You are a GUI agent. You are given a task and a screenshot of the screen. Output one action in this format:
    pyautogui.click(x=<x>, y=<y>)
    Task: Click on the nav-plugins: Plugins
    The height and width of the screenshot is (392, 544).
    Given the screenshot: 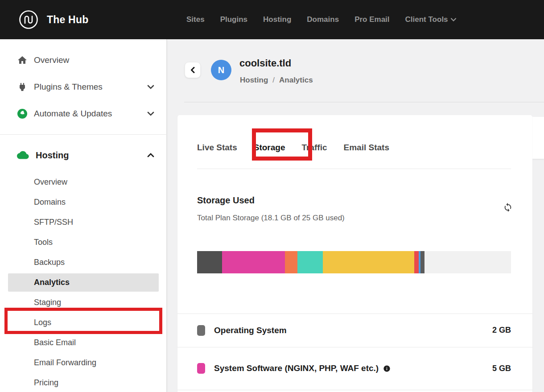 What is the action you would take?
    pyautogui.click(x=234, y=20)
    